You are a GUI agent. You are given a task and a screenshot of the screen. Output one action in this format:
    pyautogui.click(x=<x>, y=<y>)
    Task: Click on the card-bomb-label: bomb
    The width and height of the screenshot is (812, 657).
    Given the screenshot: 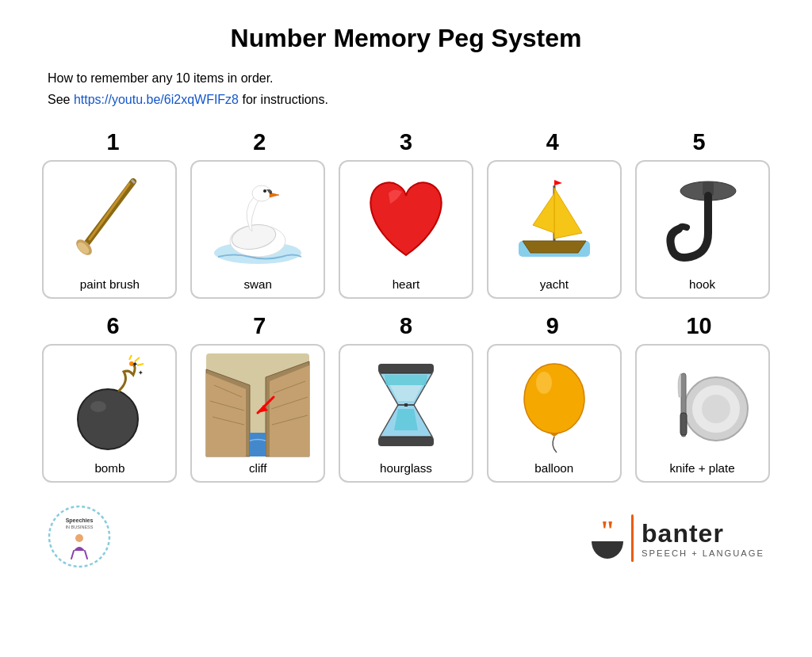 What is the action you would take?
    pyautogui.click(x=109, y=468)
    